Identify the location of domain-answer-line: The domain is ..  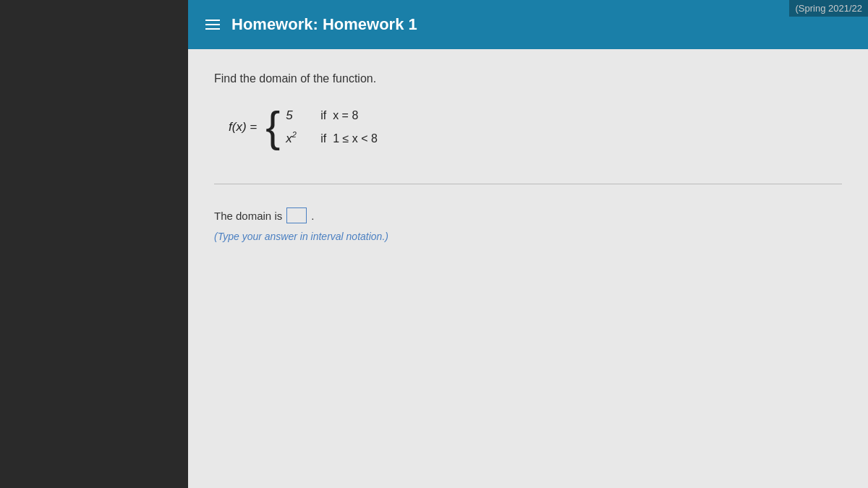
(528, 215).